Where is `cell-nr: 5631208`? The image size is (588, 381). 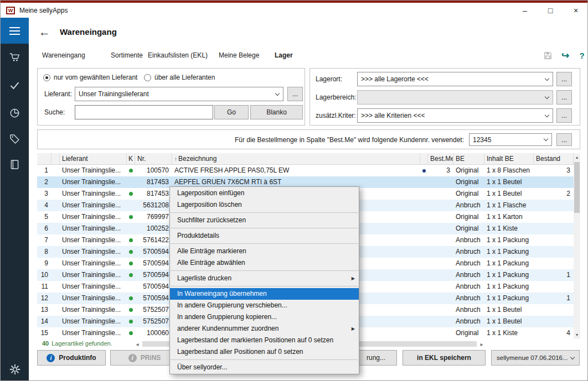
cell-nr: 5631208 is located at coordinates (154, 206).